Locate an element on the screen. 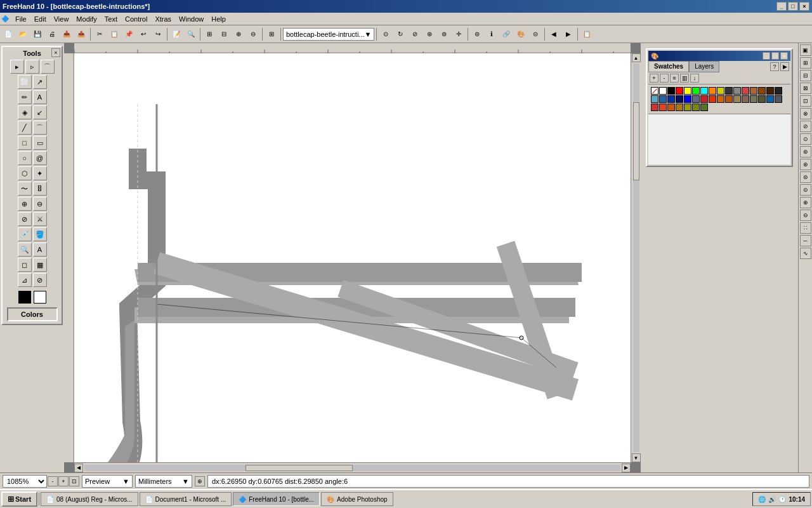 Image resolution: width=812 pixels, height=508 pixels. fr-tool-16: ─ is located at coordinates (806, 241).